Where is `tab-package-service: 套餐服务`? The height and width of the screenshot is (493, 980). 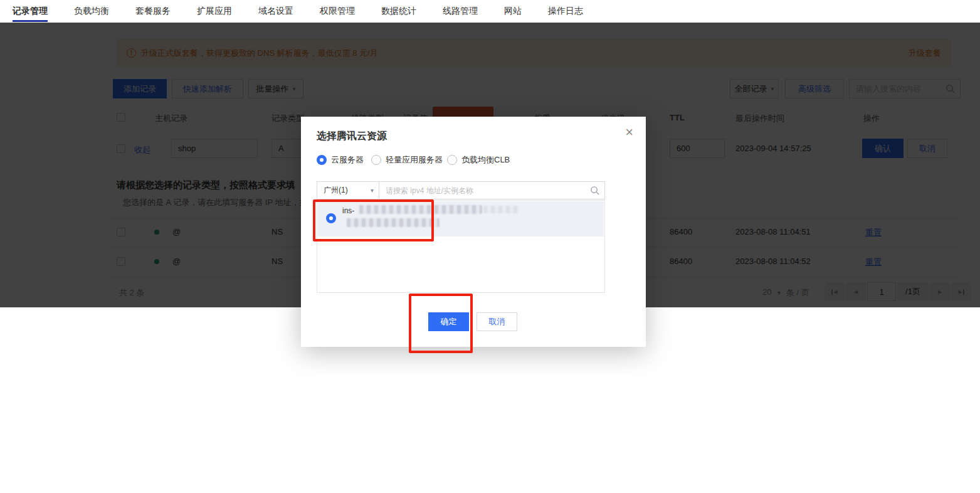
tab-package-service: 套餐服务 is located at coordinates (153, 11).